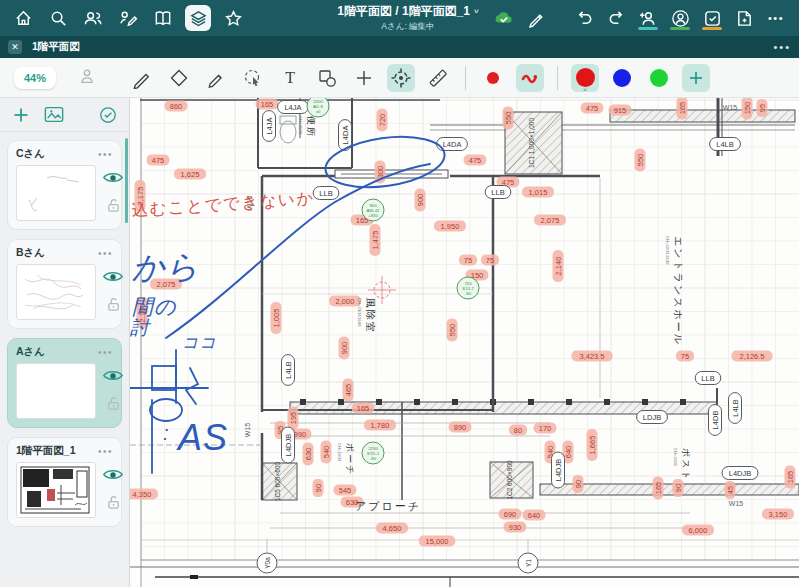 This screenshot has width=799, height=587. I want to click on tasks-button, so click(712, 18).